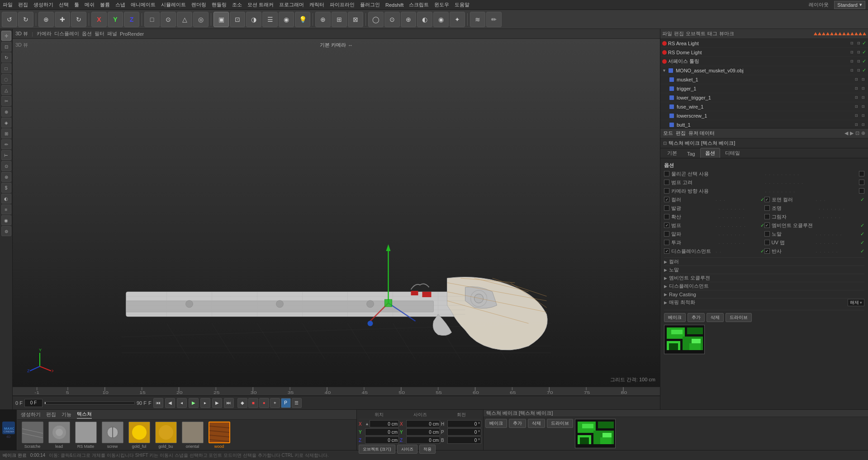 The height and width of the screenshot is (460, 868). Describe the element at coordinates (6, 188) in the screenshot. I see `sidebar-icon-dollar: $` at that location.